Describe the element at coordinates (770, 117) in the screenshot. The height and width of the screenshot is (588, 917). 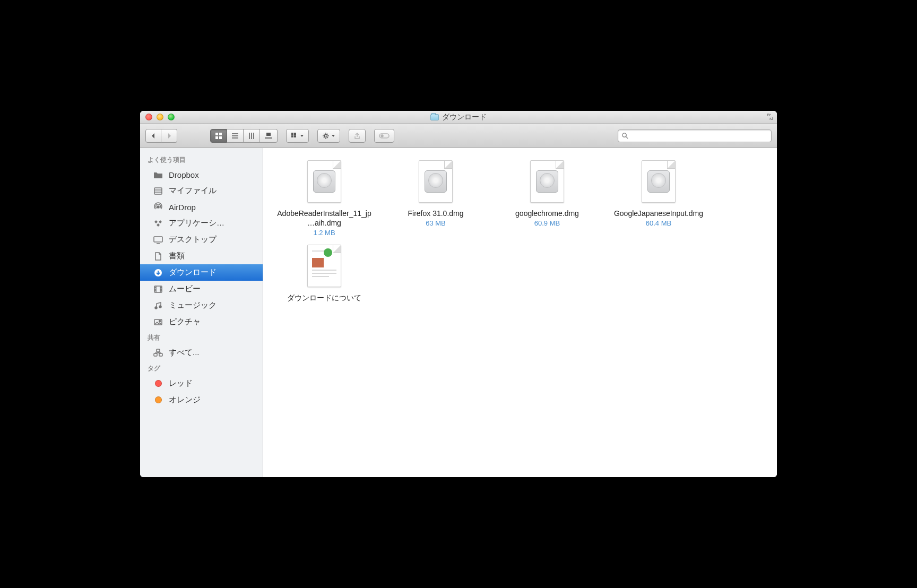
I see `fullscreen-button` at that location.